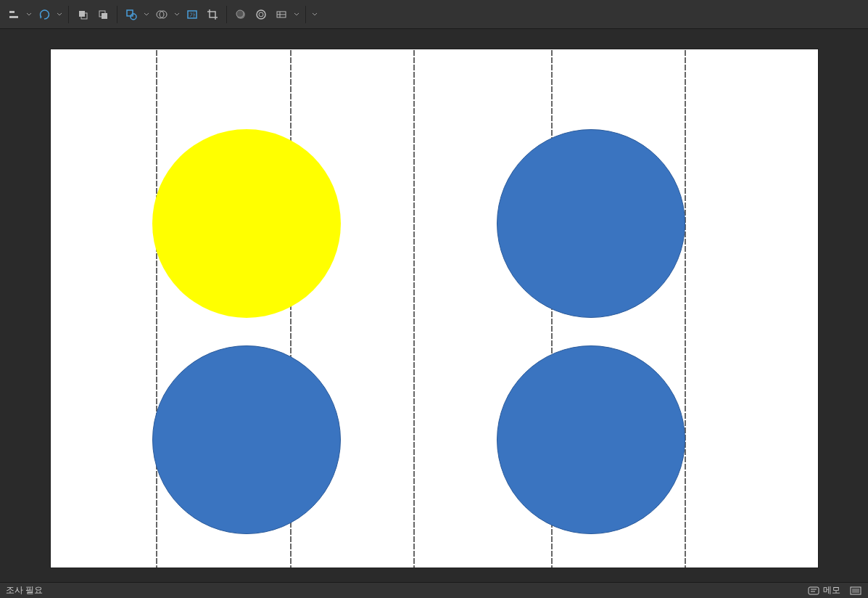  Describe the element at coordinates (29, 15) in the screenshot. I see `align-tool-dropdown` at that location.